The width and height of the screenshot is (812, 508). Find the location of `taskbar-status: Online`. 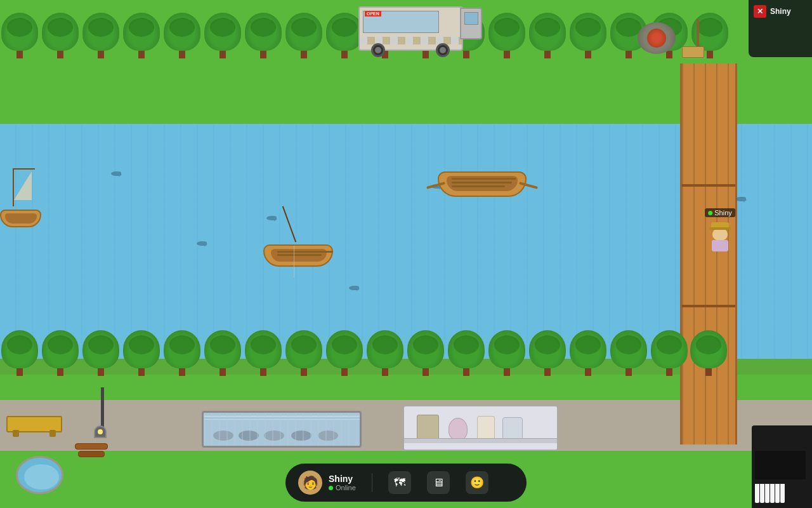

taskbar-status: Online is located at coordinates (343, 488).